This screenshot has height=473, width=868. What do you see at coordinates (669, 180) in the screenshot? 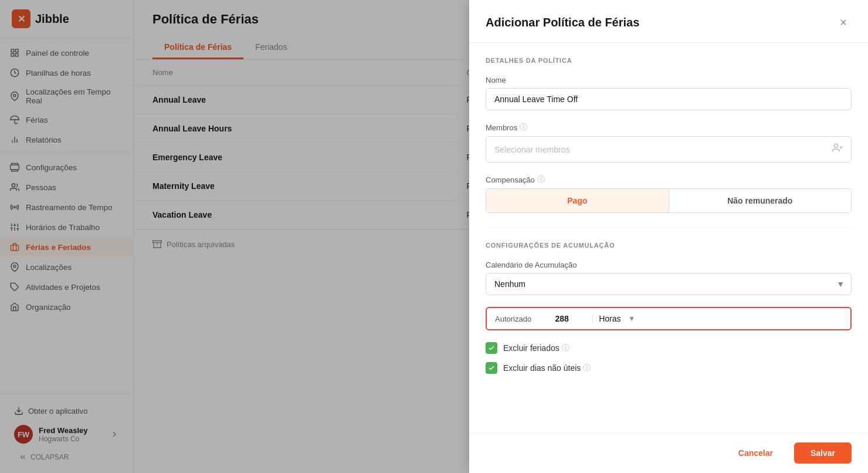
I see `compensation-label: Compensação ⓘ` at bounding box center [669, 180].